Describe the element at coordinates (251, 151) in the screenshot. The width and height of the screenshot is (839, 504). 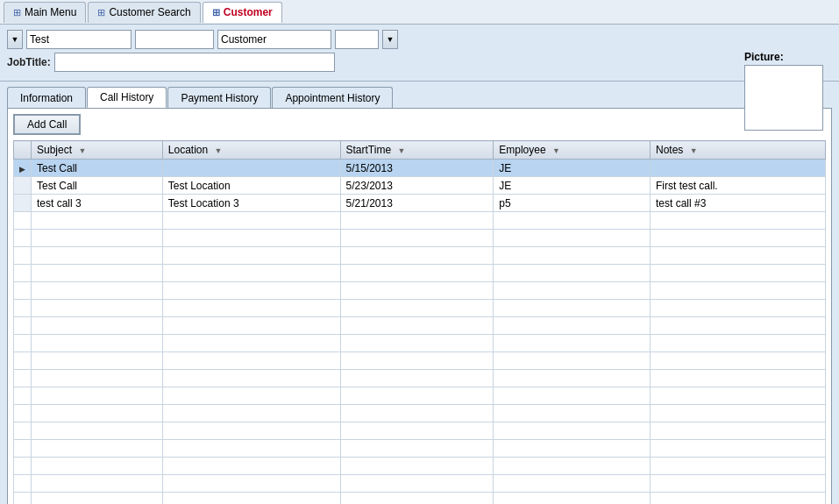
I see `col-location: Location ▼` at that location.